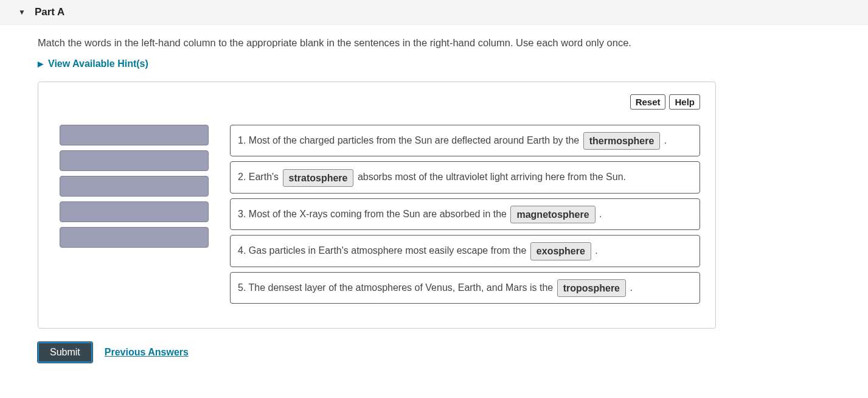 The width and height of the screenshot is (868, 398). I want to click on sentence-num: 5., so click(242, 287).